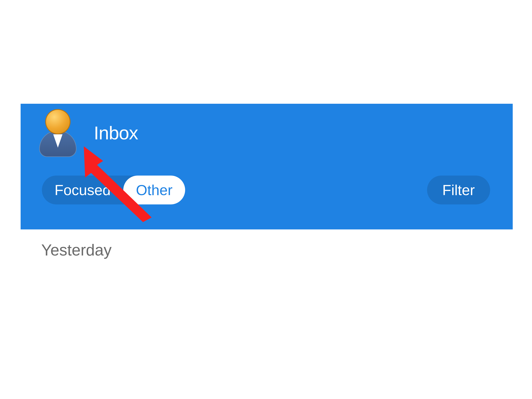 Image resolution: width=532 pixels, height=399 pixels. I want to click on inbox-tab-group: Focused Other, so click(114, 190).